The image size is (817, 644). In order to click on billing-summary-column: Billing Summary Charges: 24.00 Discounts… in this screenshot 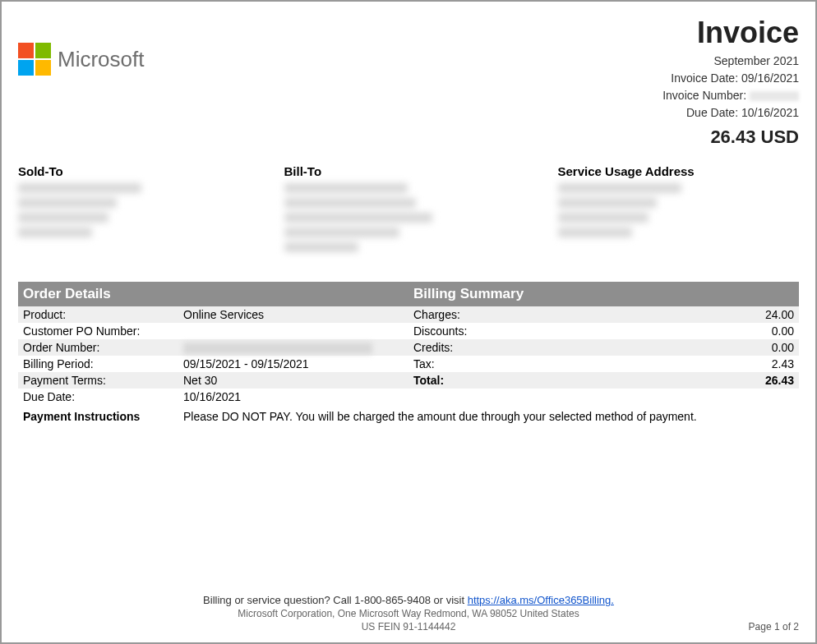, I will do `click(603, 343)`.